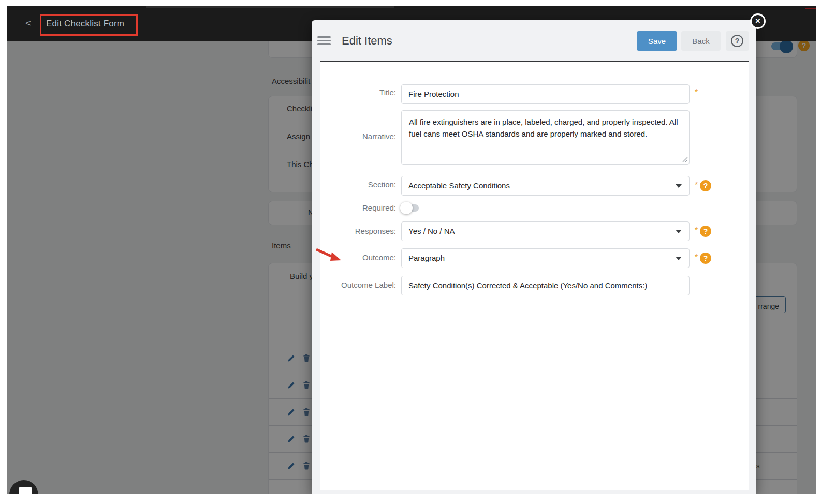  I want to click on responses-field-label: Responses:, so click(358, 231).